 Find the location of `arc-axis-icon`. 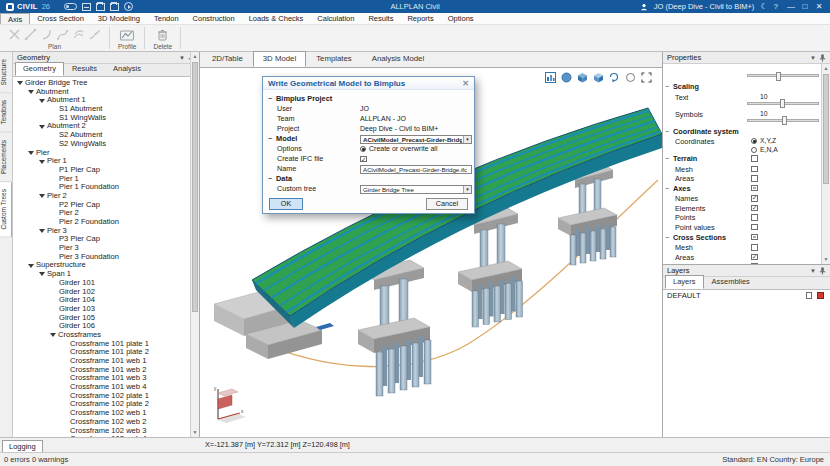

arc-axis-icon is located at coordinates (46, 34).